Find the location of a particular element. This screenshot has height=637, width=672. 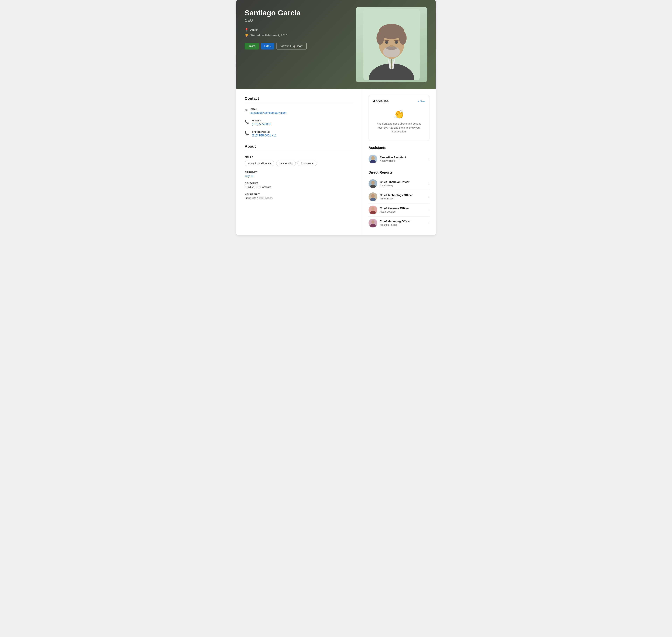

mobile-label: MOBILE is located at coordinates (261, 121).